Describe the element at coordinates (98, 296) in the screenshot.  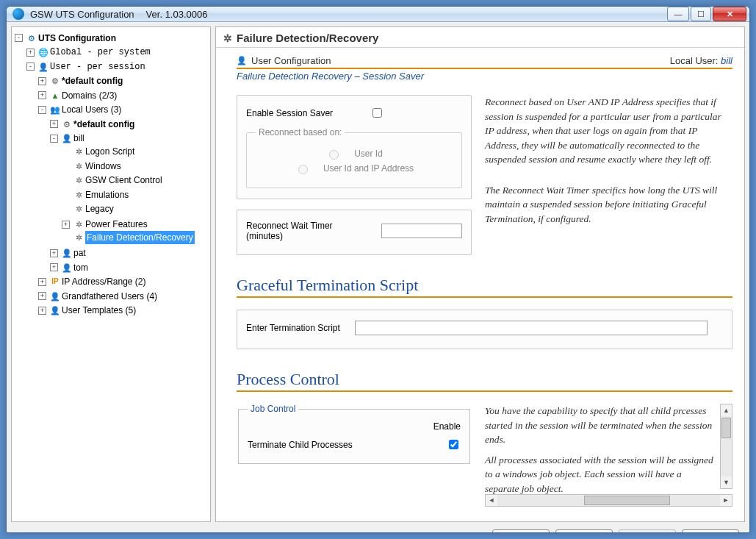
I see `tree-grandfathered: + 👤 Grandfathered Users (4)` at that location.